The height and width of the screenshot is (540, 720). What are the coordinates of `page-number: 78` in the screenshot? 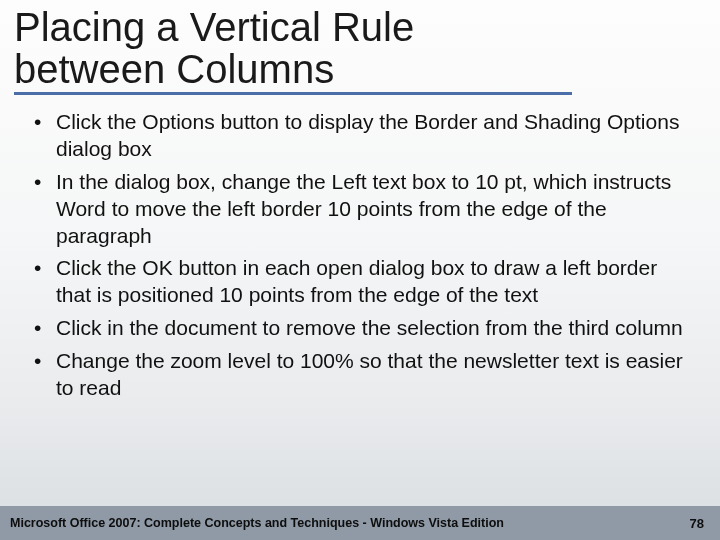 It's located at (697, 524).